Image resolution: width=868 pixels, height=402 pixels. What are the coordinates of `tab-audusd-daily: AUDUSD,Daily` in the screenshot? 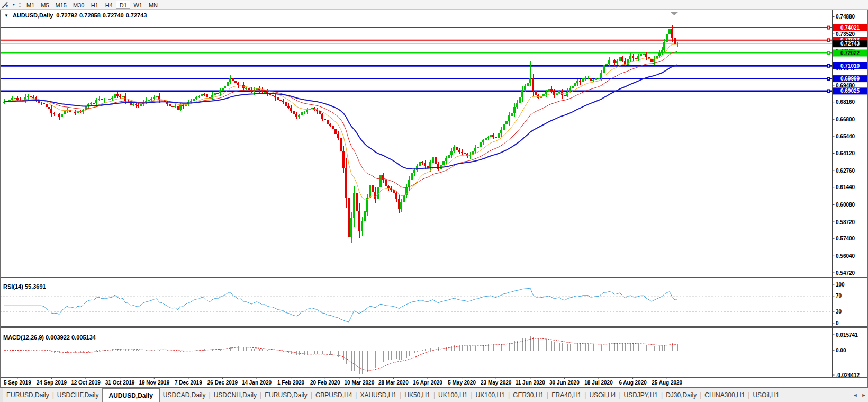 It's located at (131, 395).